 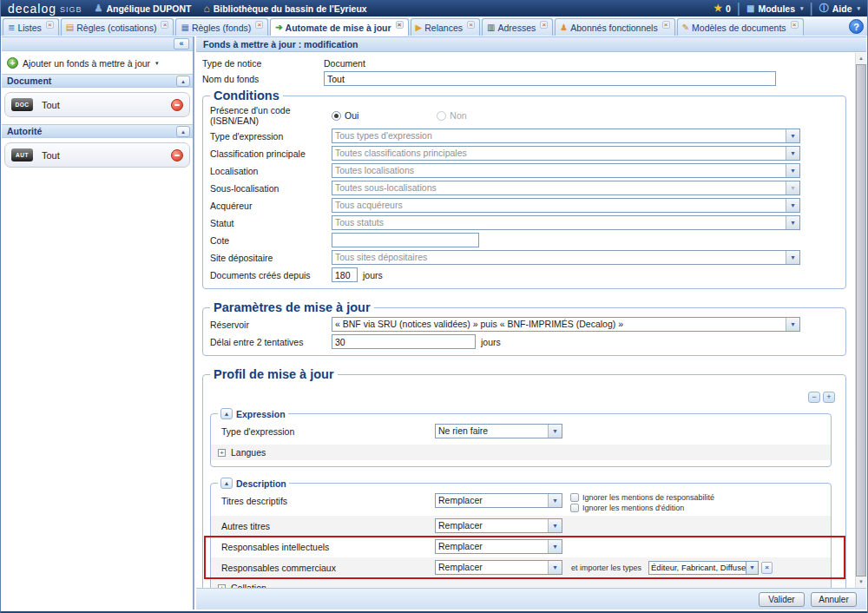 I want to click on library-name: Bibliothèque du bassin de l'Eyrieux, so click(x=290, y=9).